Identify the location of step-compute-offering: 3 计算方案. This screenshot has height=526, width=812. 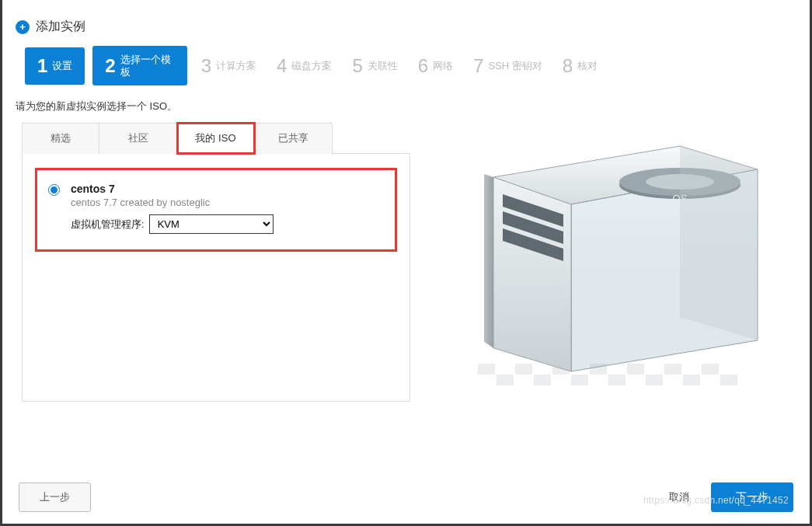
(228, 66).